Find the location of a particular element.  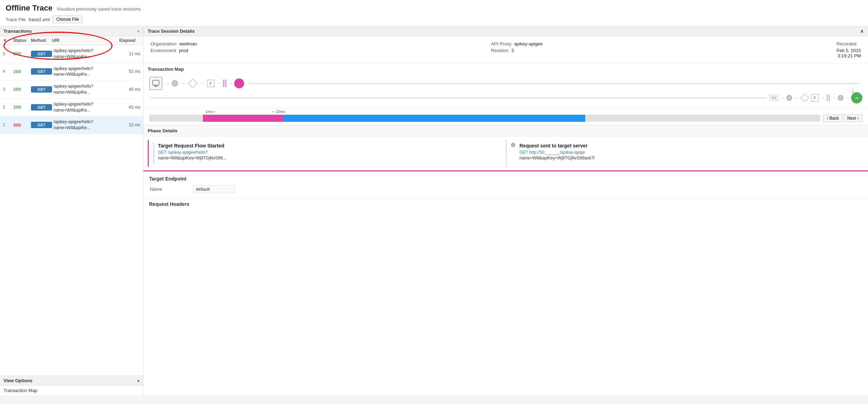

phase1-url: name=Will&apiKey=Wj8TGjNvS99... is located at coordinates (192, 158).